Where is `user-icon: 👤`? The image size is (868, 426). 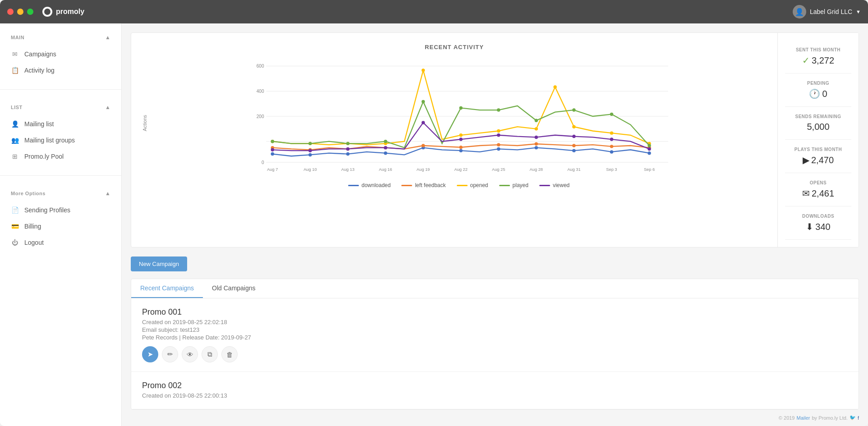 user-icon: 👤 is located at coordinates (15, 124).